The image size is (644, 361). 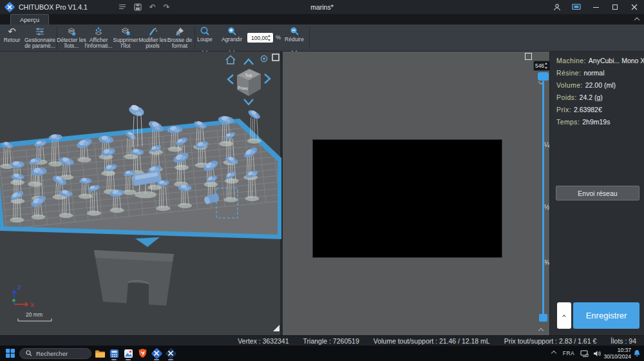 What do you see at coordinates (232, 31) in the screenshot?
I see `zoom-in-icon` at bounding box center [232, 31].